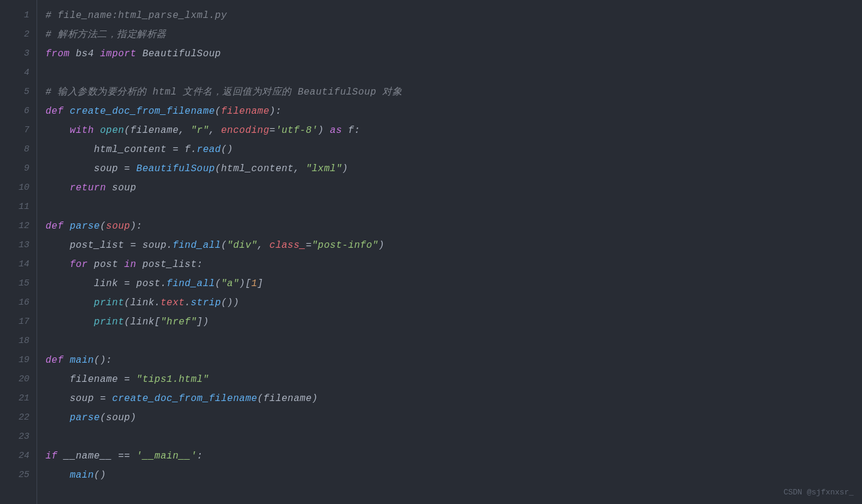 This screenshot has width=862, height=504. Describe the element at coordinates (14, 73) in the screenshot. I see `line-number: 4` at that location.